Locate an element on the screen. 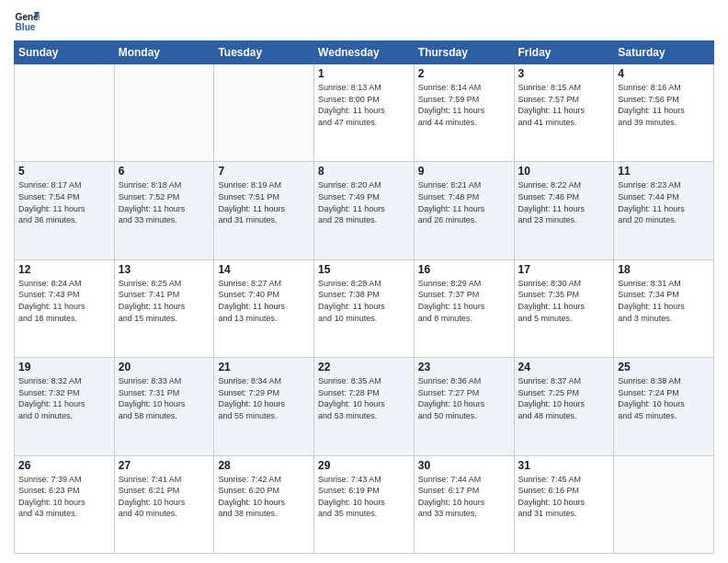 This screenshot has width=728, height=563. calendar-cell: 3Sunrise: 8:15 AM Sunset: 7:57 PM Daylig… is located at coordinates (564, 113).